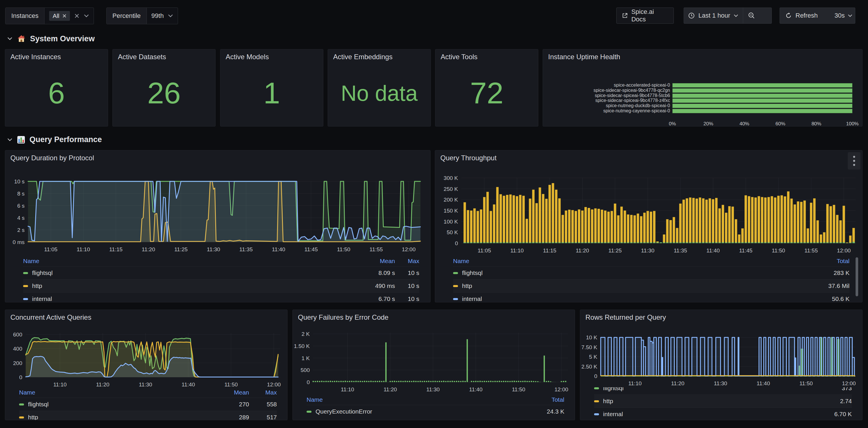  I want to click on legend-row-flightsql: flightsql8.09 s10 s, so click(221, 273).